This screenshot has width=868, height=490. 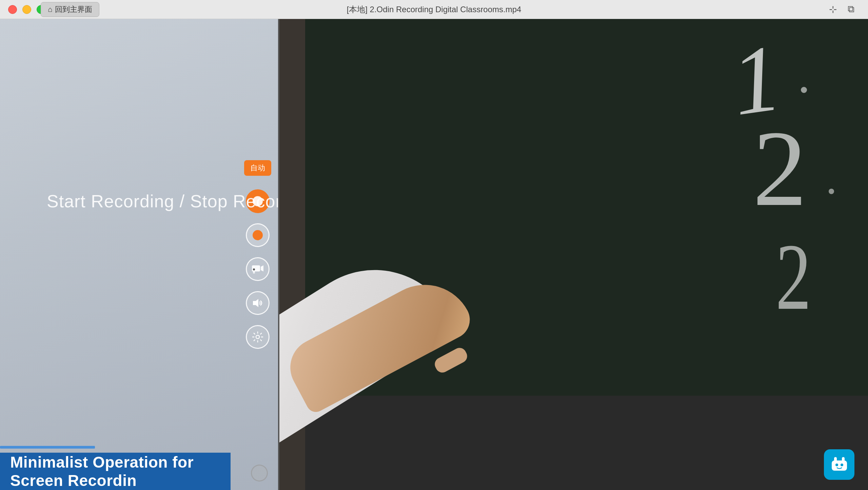 What do you see at coordinates (780, 168) in the screenshot?
I see `chalk-number-2a: 2` at bounding box center [780, 168].